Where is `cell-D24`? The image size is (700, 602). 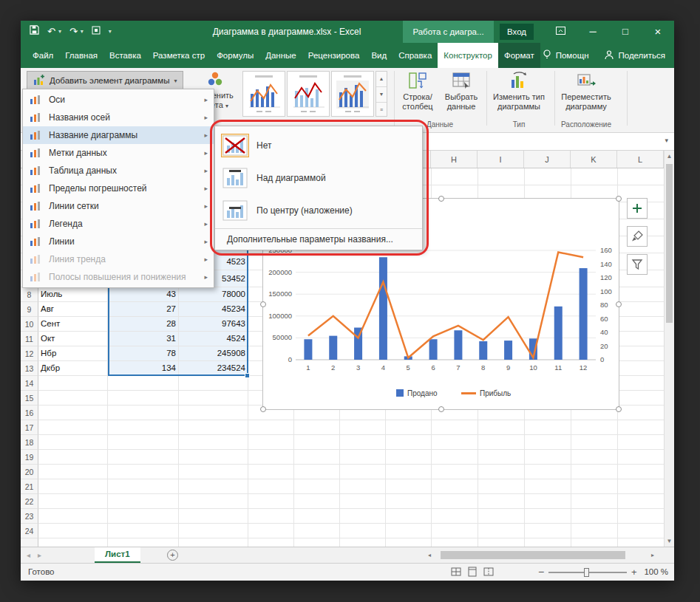
cell-D24 is located at coordinates (271, 531).